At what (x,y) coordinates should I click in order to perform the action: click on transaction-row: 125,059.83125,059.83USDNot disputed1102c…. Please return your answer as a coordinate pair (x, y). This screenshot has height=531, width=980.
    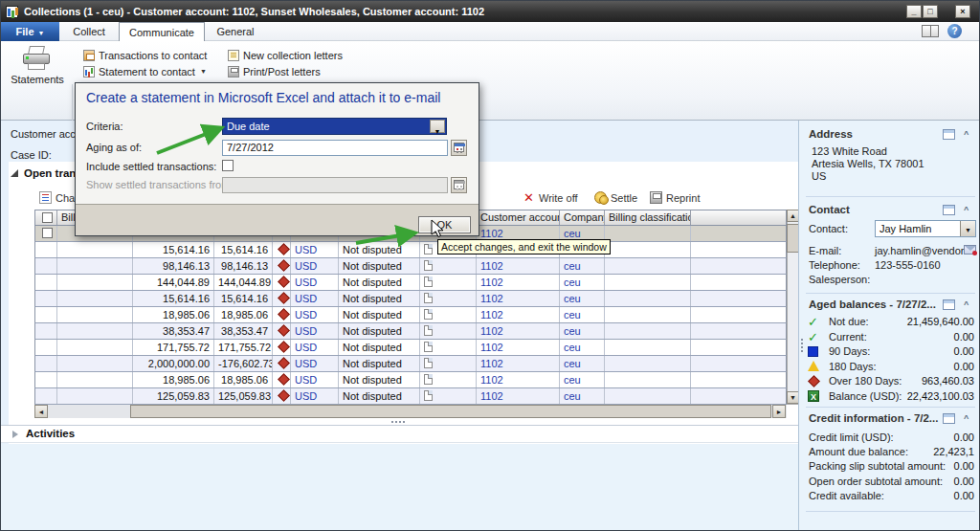
    Looking at the image, I should click on (411, 396).